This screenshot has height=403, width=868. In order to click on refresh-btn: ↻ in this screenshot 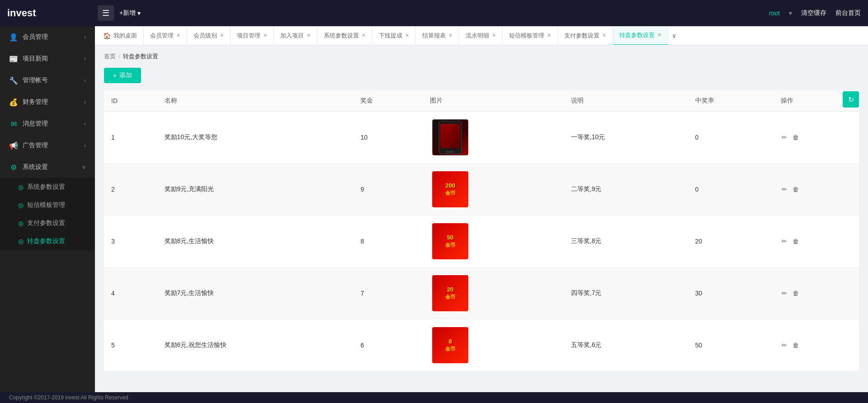, I will do `click(851, 99)`.